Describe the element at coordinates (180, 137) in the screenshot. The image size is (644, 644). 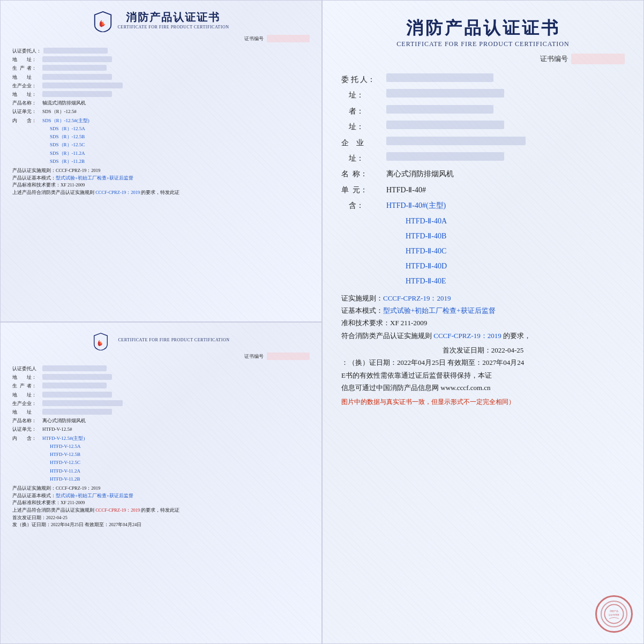
I see `sub-item-2: SDS（R）-12.5B` at that location.